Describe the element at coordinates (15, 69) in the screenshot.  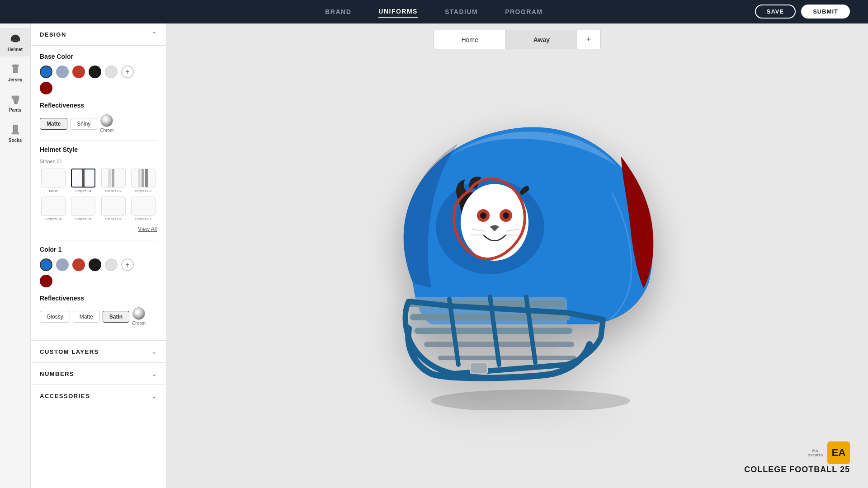
I see `jersey-icon` at that location.